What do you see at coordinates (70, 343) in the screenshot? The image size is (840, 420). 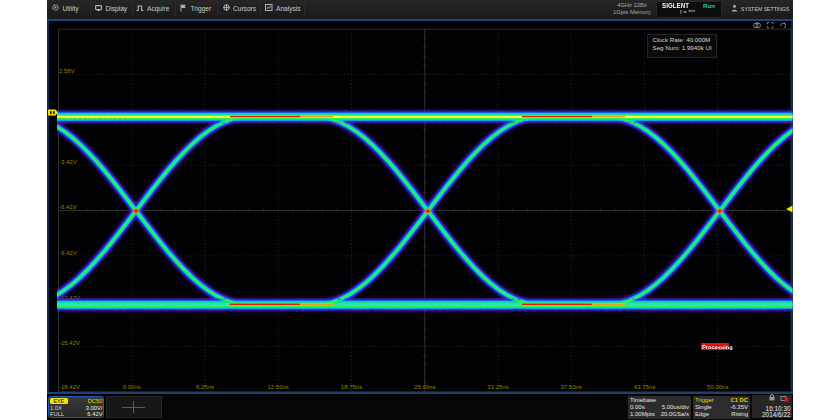 I see `svg-text: -15.42V` at bounding box center [70, 343].